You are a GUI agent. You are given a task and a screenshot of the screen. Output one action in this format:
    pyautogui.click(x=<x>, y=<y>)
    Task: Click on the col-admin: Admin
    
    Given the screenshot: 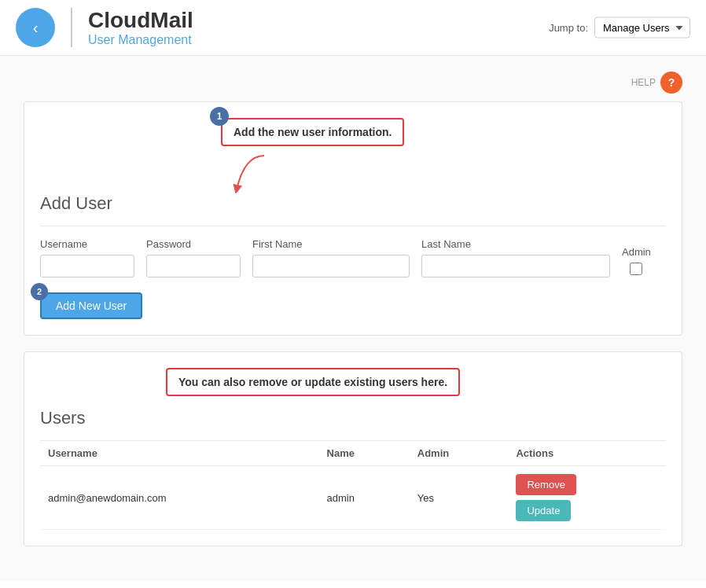 What is the action you would take?
    pyautogui.click(x=459, y=454)
    